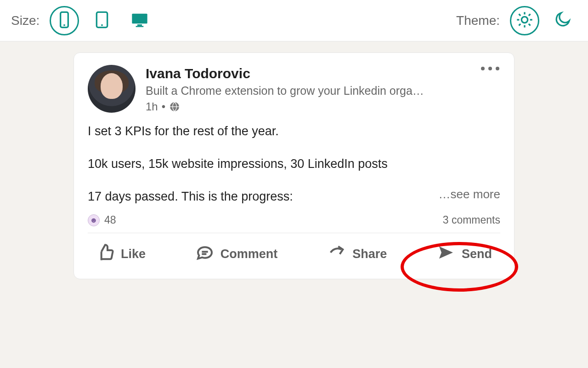  What do you see at coordinates (102, 21) in the screenshot?
I see `size-tablet-button` at bounding box center [102, 21].